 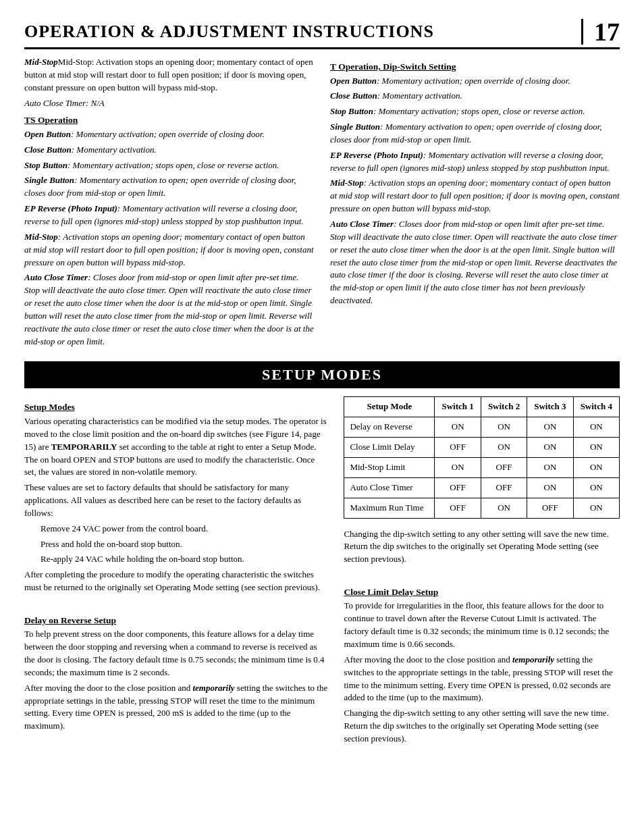 I want to click on setup-modes-body: Various operating characteristics can be…, so click(x=176, y=447).